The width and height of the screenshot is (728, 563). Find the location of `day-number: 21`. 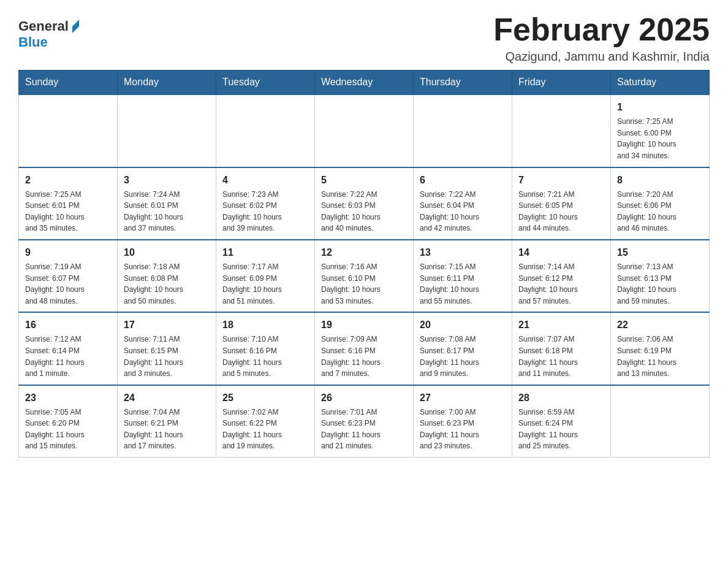

day-number: 21 is located at coordinates (561, 325).